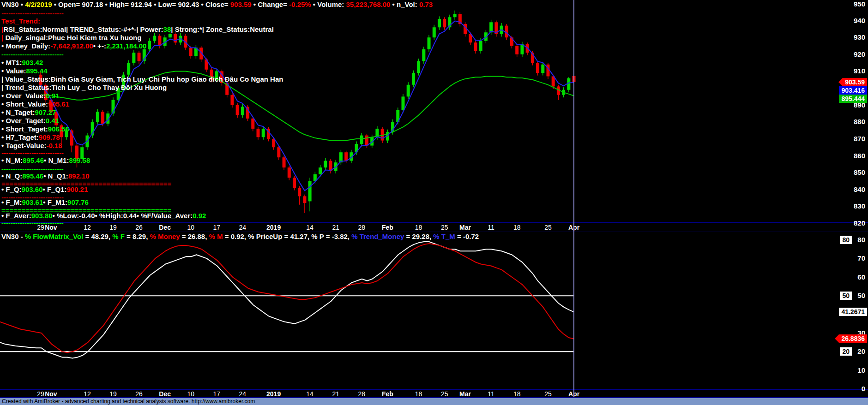 This screenshot has width=868, height=405. I want to click on price-tick-label: 950, so click(845, 4).